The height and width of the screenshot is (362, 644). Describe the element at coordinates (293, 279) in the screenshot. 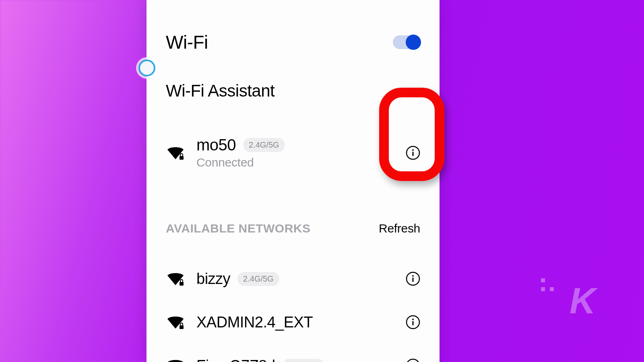

I see `network-row: bizzy 2.4G/5G` at that location.